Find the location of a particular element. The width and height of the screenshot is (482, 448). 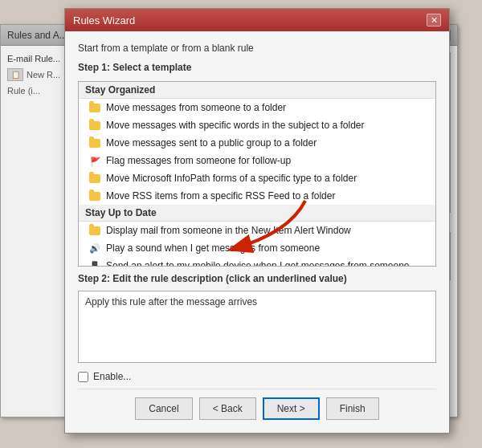

dialog-title: Rules Wizard is located at coordinates (250, 21).